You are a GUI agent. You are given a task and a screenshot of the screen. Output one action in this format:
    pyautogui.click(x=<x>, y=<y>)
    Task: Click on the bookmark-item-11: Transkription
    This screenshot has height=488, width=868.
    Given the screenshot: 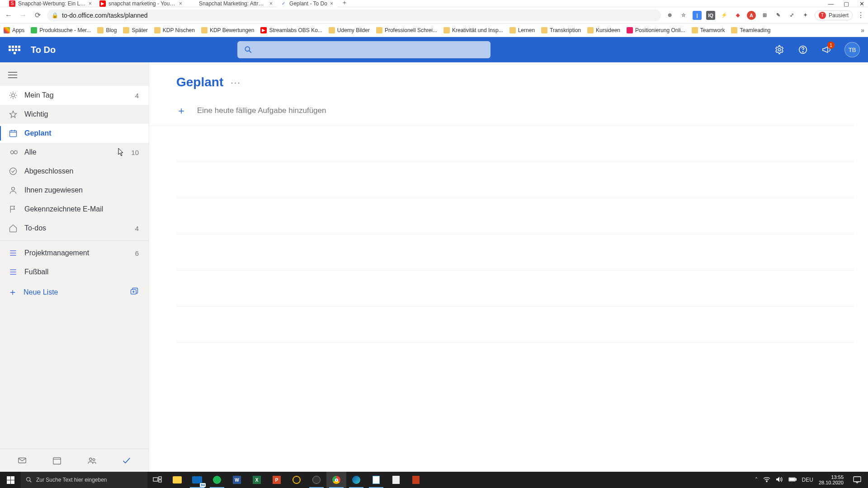 What is the action you would take?
    pyautogui.click(x=561, y=30)
    